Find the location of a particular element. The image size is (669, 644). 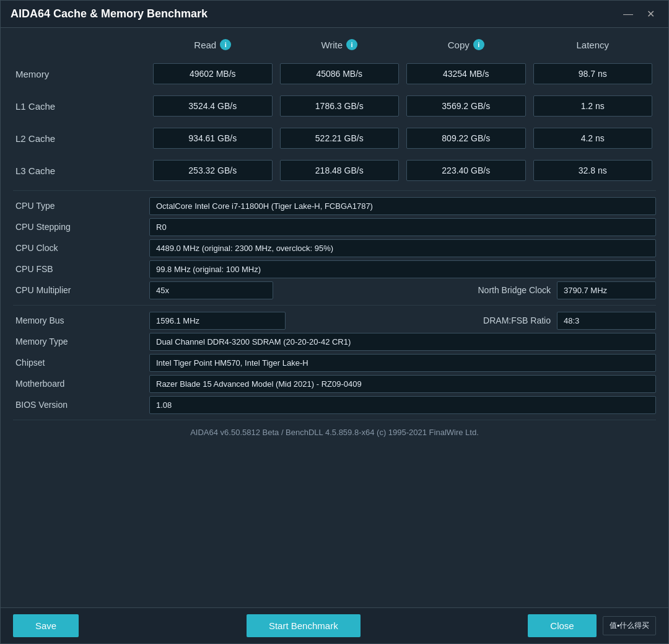

bench-copy-value-3: 223.40 GB/s is located at coordinates (466, 170).